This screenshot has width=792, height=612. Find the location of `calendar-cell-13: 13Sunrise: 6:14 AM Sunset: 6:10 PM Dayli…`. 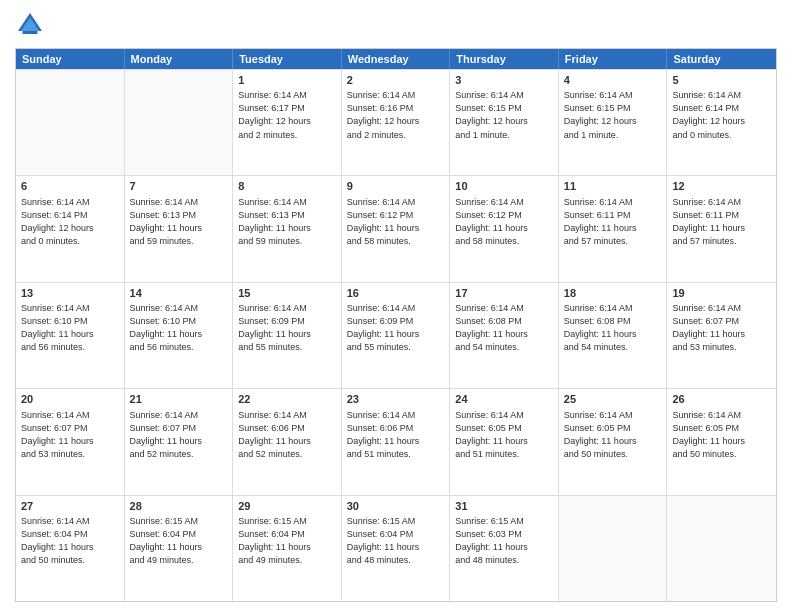

calendar-cell-13: 13Sunrise: 6:14 AM Sunset: 6:10 PM Dayli… is located at coordinates (70, 336).